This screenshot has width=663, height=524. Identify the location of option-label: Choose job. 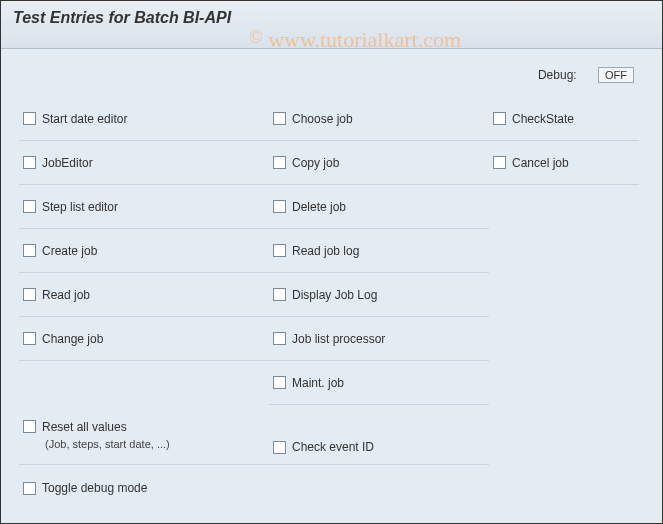
(322, 119).